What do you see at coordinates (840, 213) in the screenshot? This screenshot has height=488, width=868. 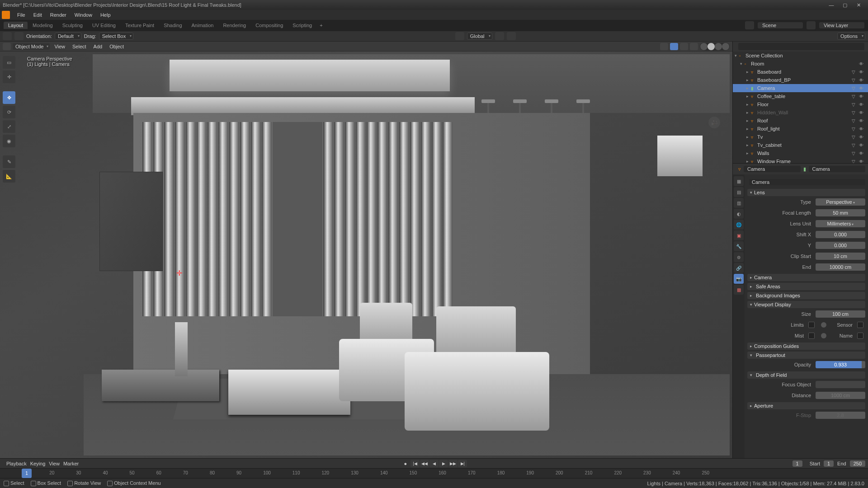 I see `focal-length-field: 50 mm` at bounding box center [840, 213].